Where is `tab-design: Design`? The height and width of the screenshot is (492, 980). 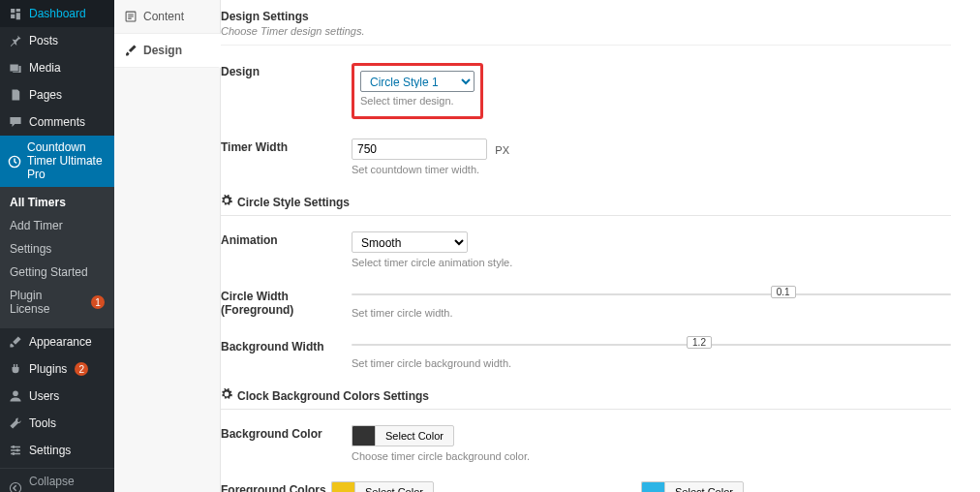
tab-design: Design is located at coordinates (168, 50).